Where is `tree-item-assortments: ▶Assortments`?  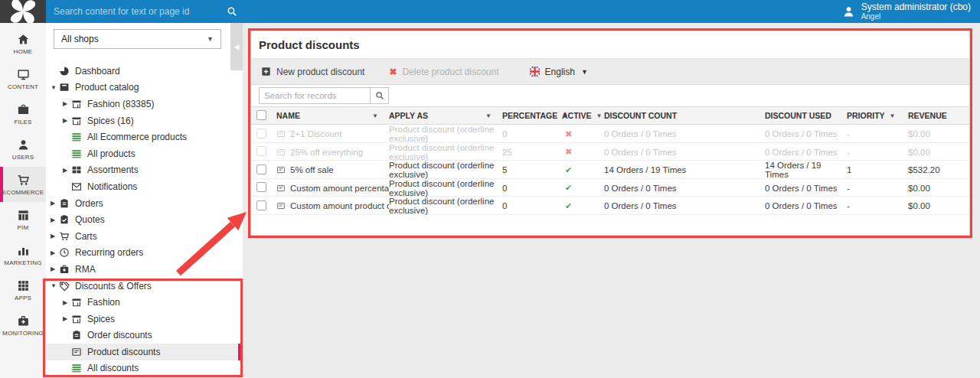
tree-item-assortments: ▶Assortments is located at coordinates (144, 171).